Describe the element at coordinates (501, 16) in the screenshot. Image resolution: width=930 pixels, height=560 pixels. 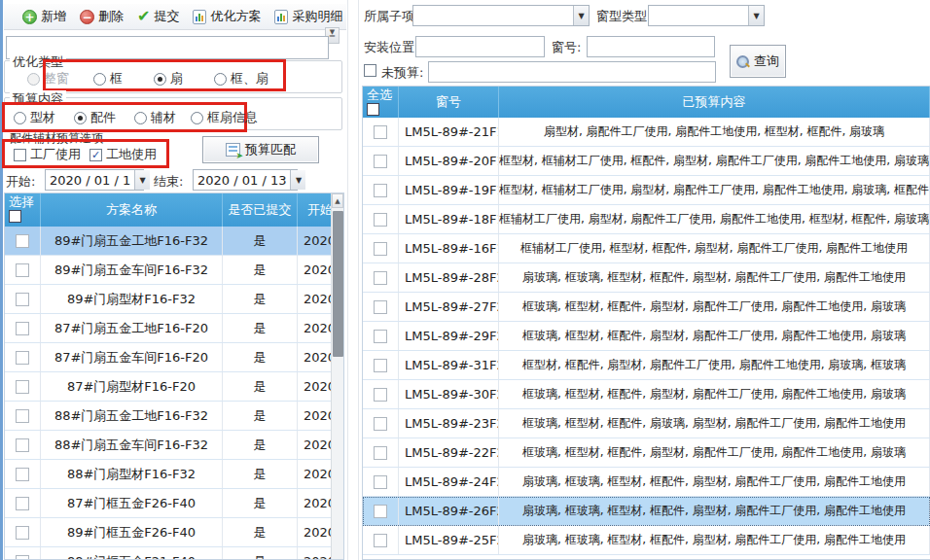
I see `sub-item-select: ▼` at that location.